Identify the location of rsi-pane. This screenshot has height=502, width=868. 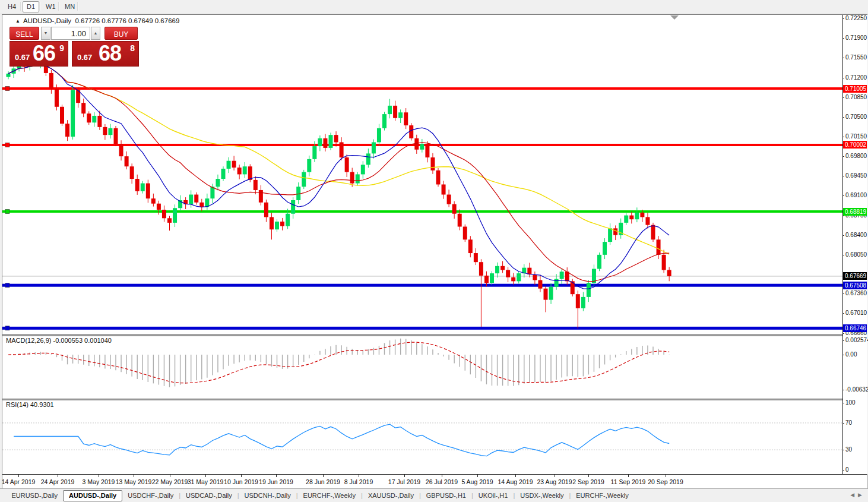
(423, 437).